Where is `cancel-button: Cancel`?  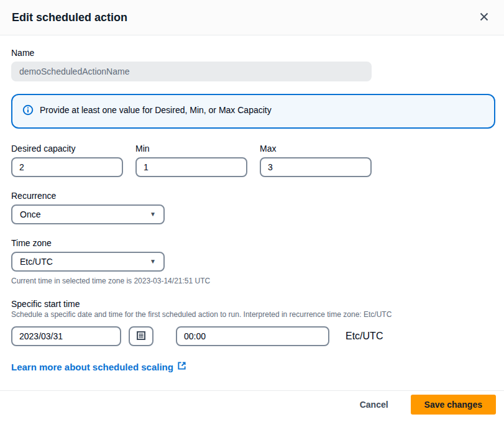 cancel-button: Cancel is located at coordinates (374, 405).